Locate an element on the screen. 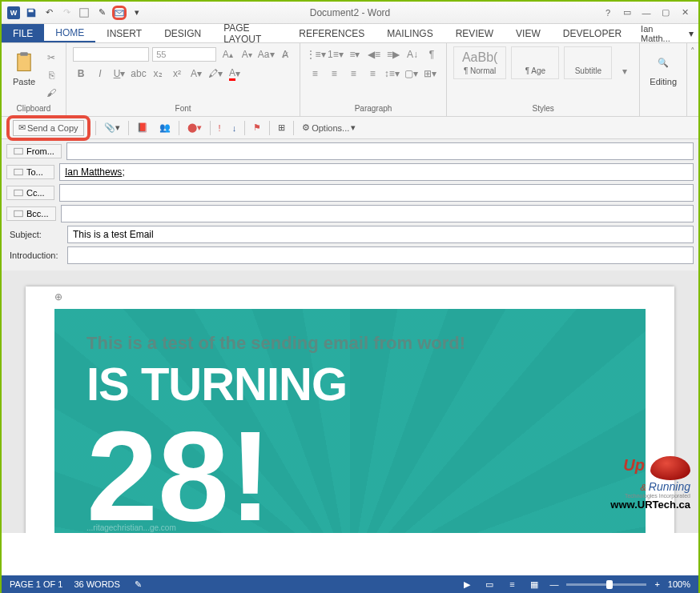 The image size is (700, 593). change-case-icon: Aa▾ is located at coordinates (266, 54).